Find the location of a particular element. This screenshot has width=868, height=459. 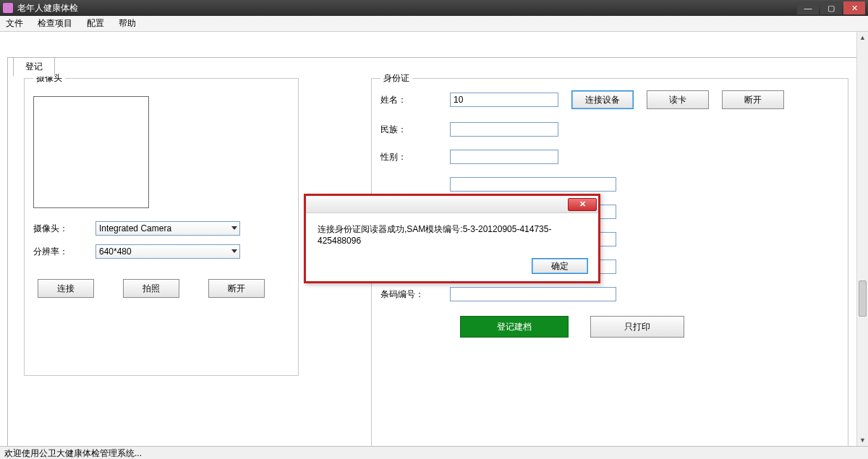

window-title: 老年人健康体检 is located at coordinates (48, 9).